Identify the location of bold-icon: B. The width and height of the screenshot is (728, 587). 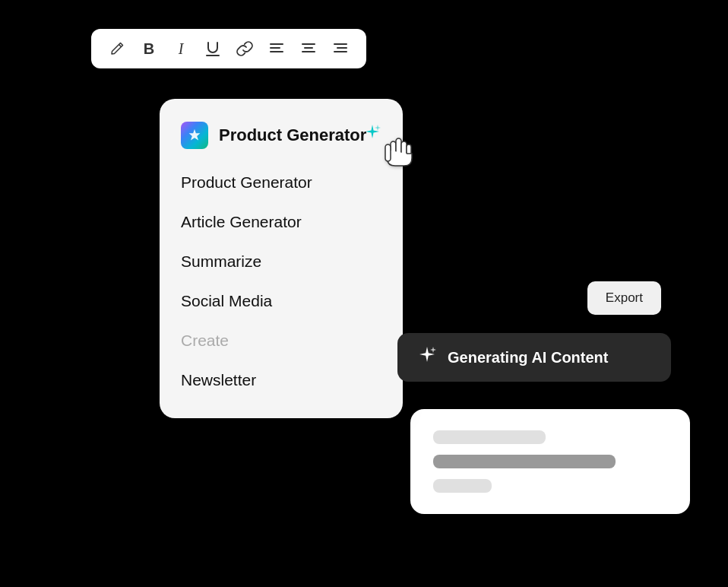
(149, 49).